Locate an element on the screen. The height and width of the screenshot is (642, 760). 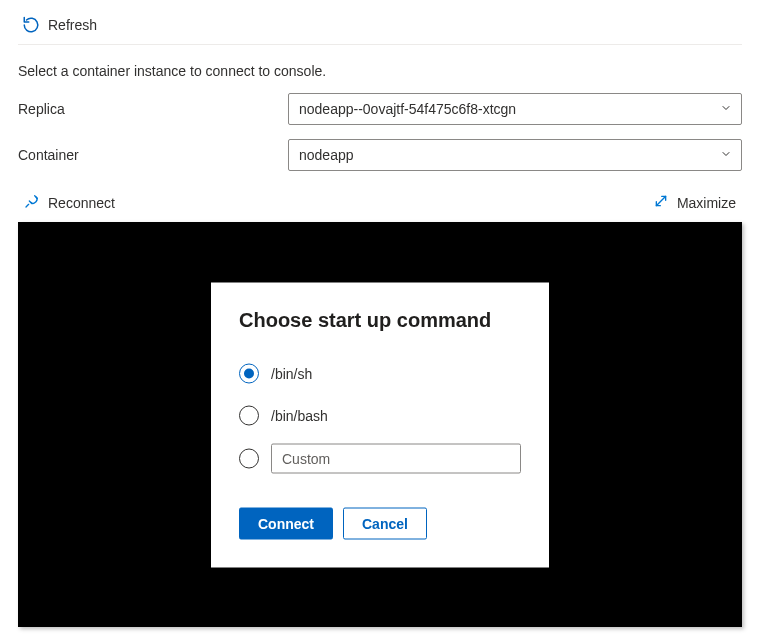
custom-command-input is located at coordinates (396, 458).